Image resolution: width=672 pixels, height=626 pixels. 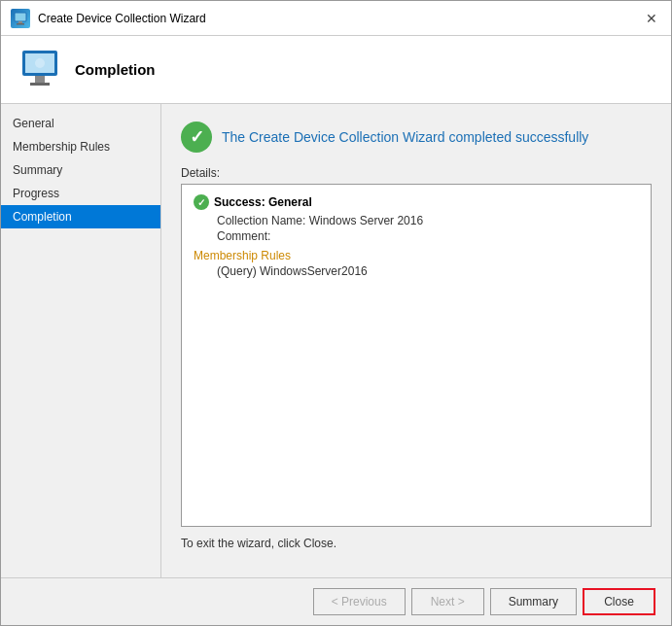 I want to click on details-bullet-comment: Comment:, so click(x=428, y=236).